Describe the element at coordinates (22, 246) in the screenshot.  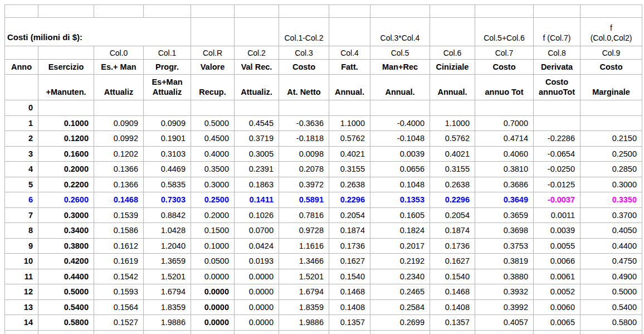
I see `cell-anno: 9` at that location.